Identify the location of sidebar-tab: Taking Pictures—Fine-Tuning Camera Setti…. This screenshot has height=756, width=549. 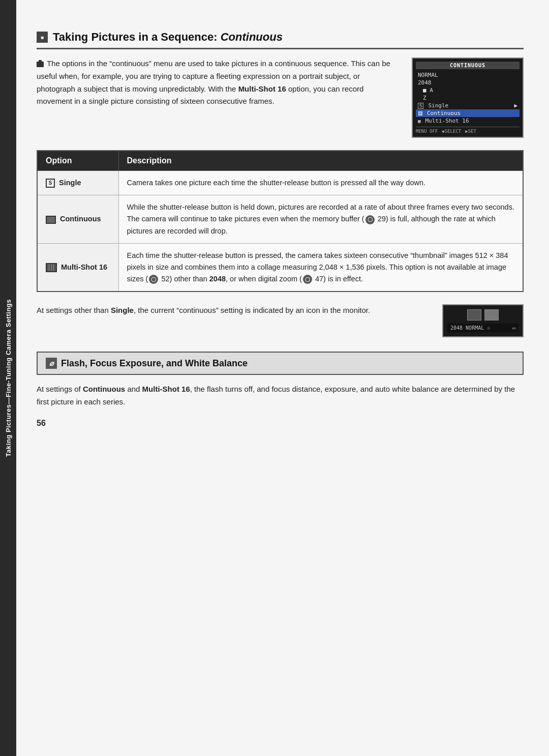
(8, 378).